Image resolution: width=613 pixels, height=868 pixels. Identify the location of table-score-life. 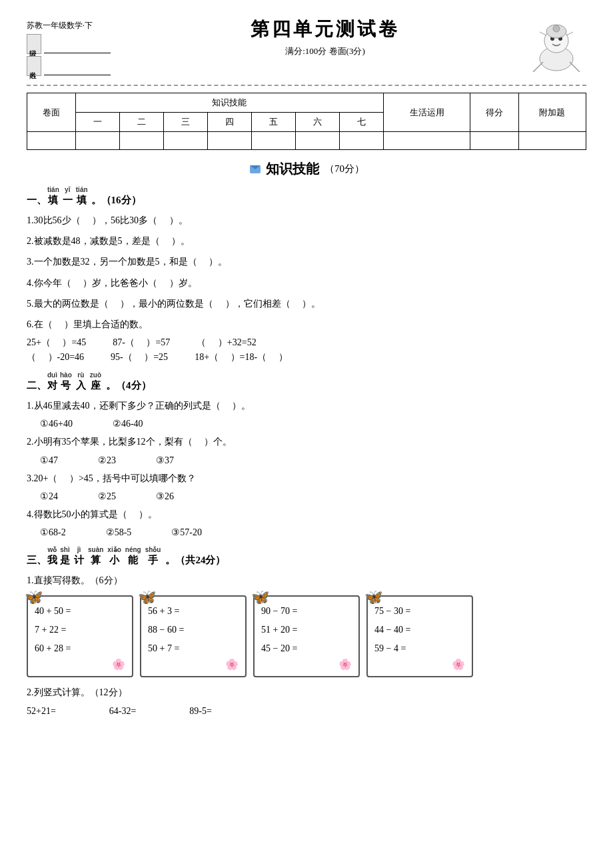
(427, 141).